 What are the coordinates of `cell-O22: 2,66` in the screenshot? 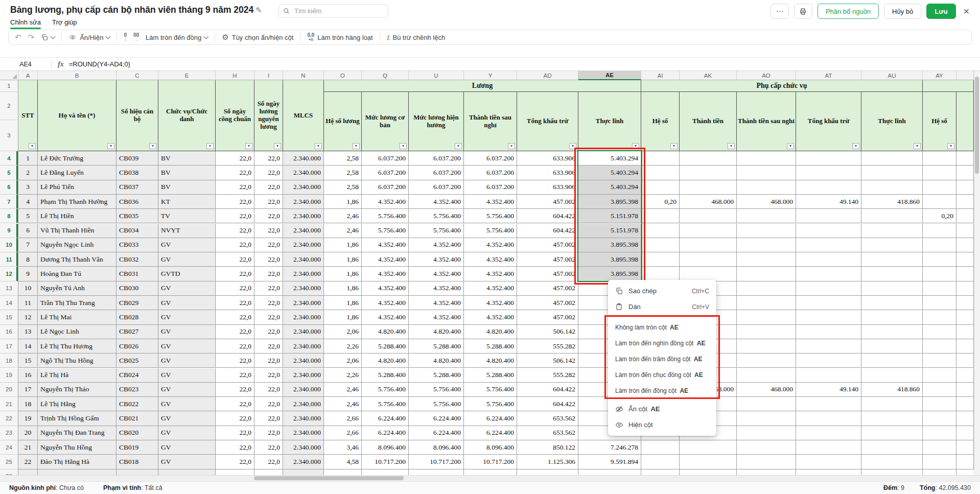 It's located at (343, 418).